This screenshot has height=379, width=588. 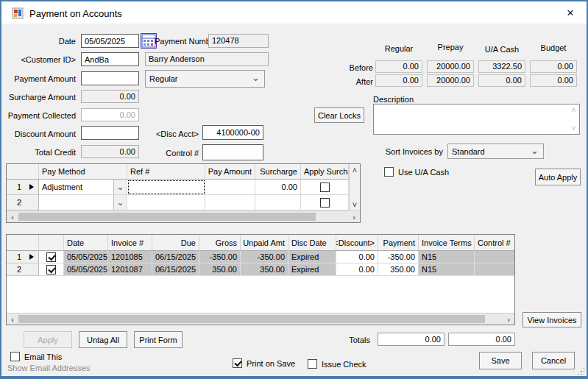 I want to click on clear-locks-button: Clear Locks, so click(x=339, y=115).